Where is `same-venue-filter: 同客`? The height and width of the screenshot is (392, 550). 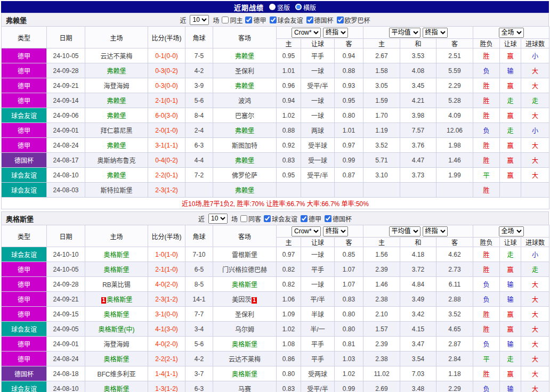
same-venue-filter: 同客 is located at coordinates (250, 218).